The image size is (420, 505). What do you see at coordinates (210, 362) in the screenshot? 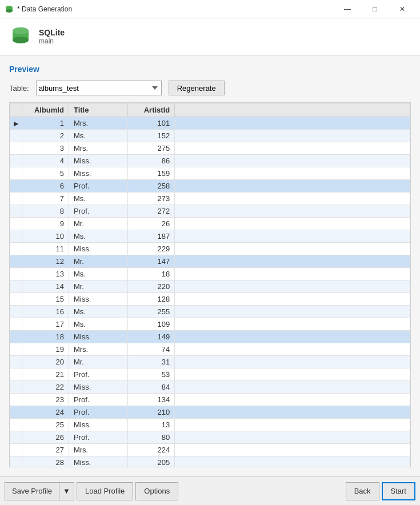
I see `table-row: 20Mr.31` at bounding box center [210, 362].